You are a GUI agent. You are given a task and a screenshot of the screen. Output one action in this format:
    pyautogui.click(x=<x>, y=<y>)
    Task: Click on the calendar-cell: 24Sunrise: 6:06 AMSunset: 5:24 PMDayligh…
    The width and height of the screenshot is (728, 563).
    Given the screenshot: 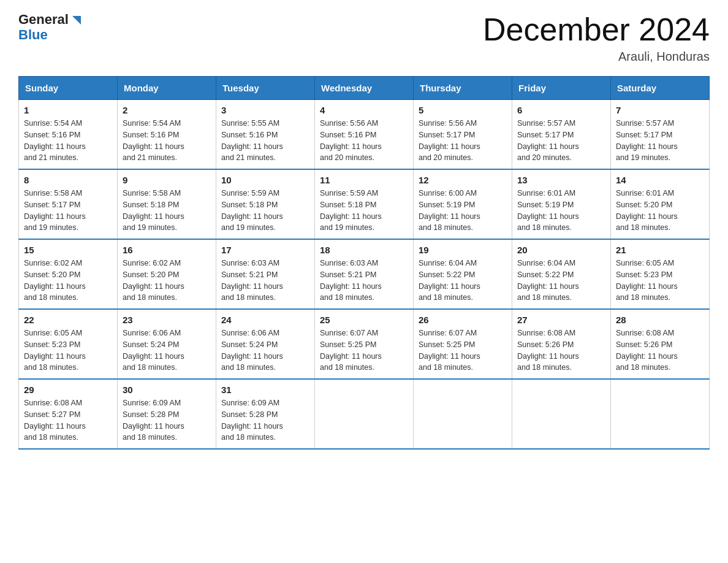 What is the action you would take?
    pyautogui.click(x=266, y=344)
    